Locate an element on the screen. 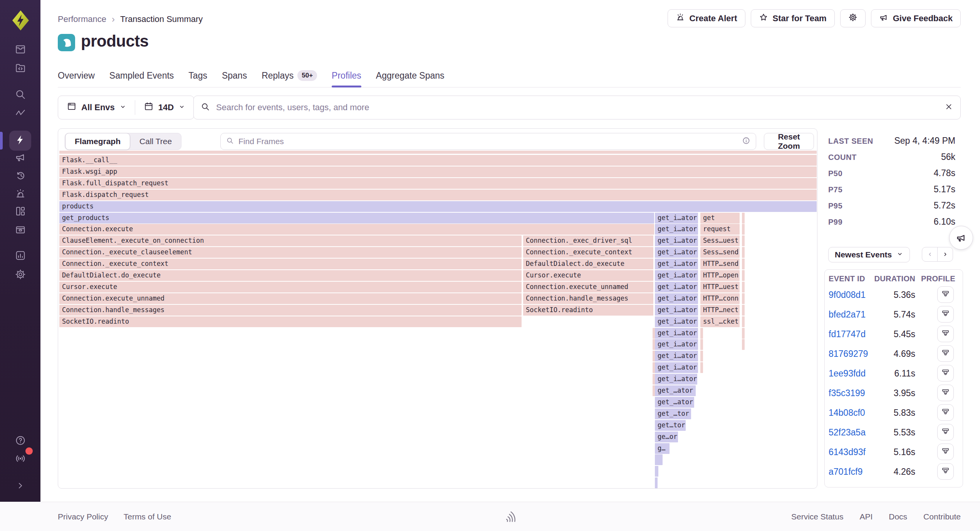 The height and width of the screenshot is (531, 980). reset-zoom-button: Reset Zoom is located at coordinates (789, 141).